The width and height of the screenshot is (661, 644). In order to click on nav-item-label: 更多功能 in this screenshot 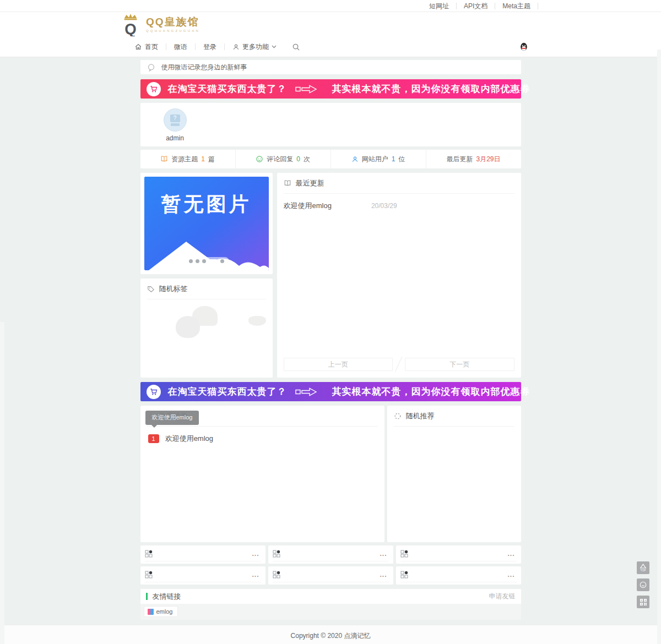, I will do `click(256, 47)`.